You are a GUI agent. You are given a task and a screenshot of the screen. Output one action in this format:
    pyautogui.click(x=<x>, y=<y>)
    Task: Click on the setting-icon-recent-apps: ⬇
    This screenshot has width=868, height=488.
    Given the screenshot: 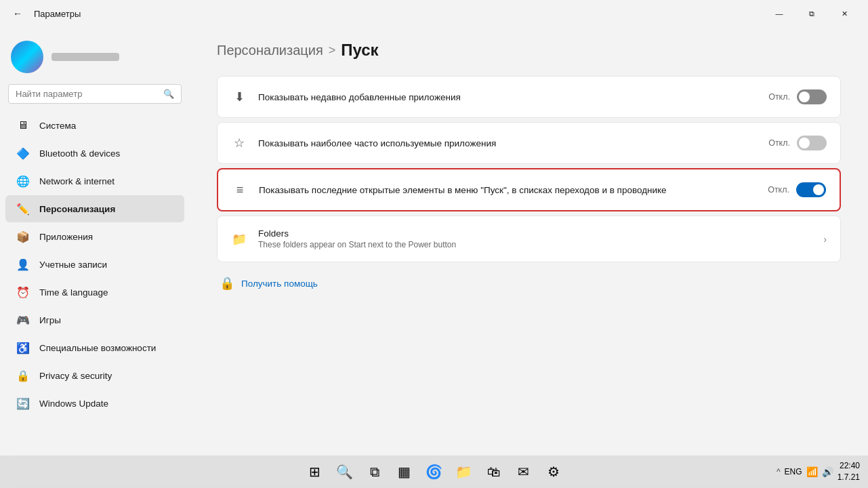 What is the action you would take?
    pyautogui.click(x=239, y=97)
    